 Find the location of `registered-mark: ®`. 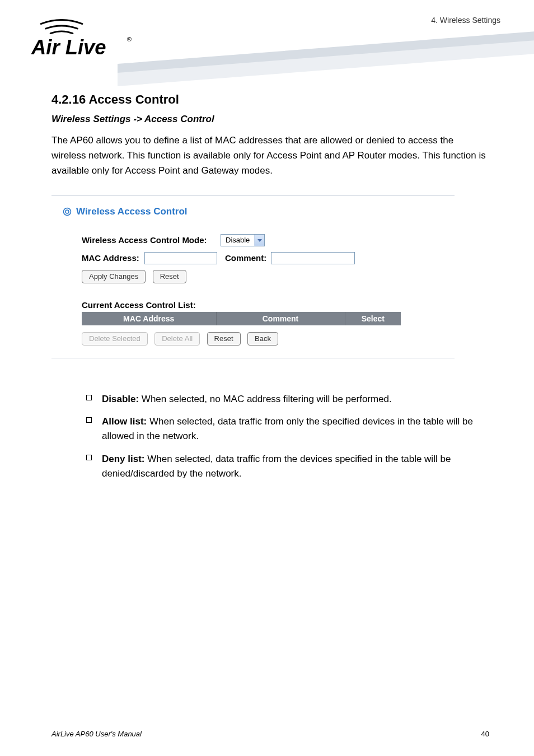

registered-mark: ® is located at coordinates (130, 39).